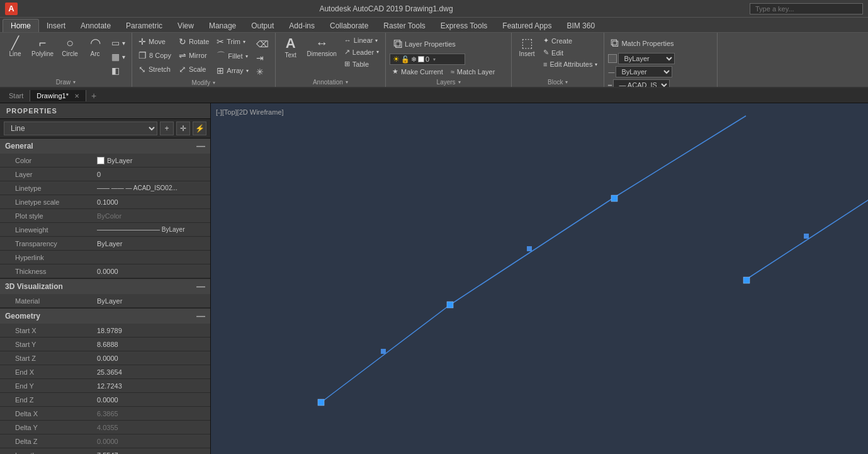  What do you see at coordinates (232, 42) in the screenshot?
I see `trim-button: ✂ Trim ▾` at bounding box center [232, 42].